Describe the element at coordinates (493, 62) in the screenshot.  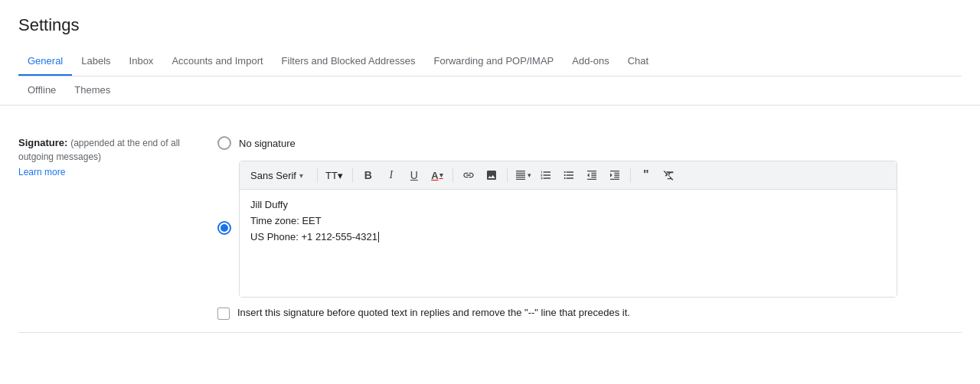
I see `tab-forwarding: Forwarding and POP/IMAP` at that location.